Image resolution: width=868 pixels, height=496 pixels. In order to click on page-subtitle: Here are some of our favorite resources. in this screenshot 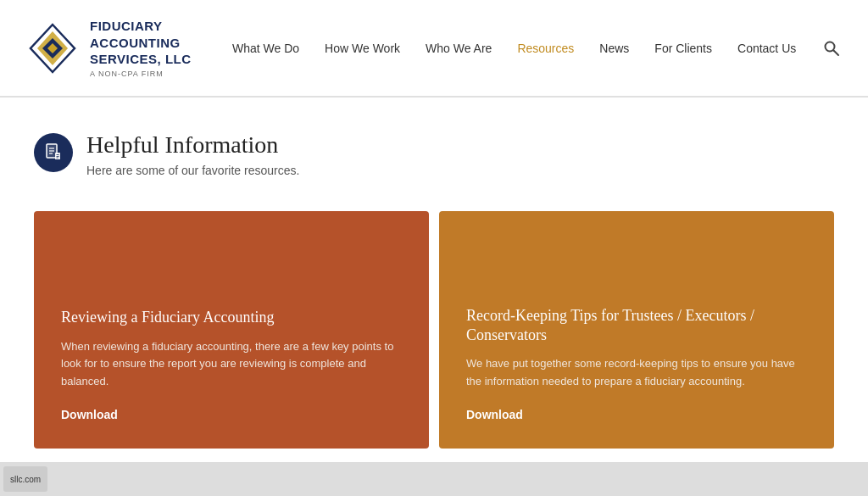, I will do `click(193, 170)`.